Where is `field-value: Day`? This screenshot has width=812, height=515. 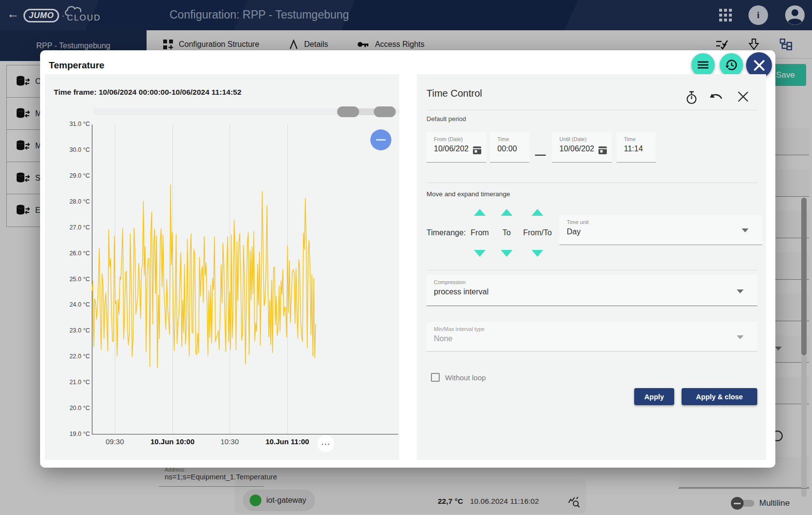 field-value: Day is located at coordinates (664, 232).